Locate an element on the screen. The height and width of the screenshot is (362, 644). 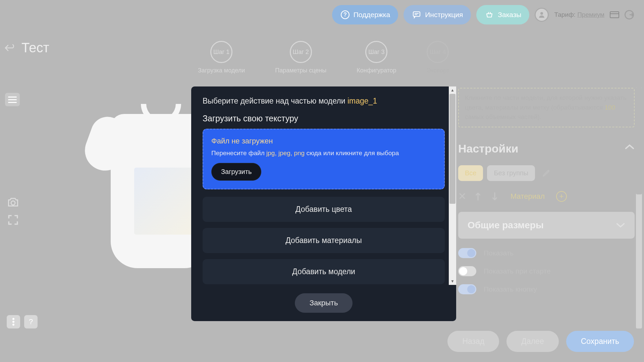
modal-scrollbar: ▲ ▼ is located at coordinates (452, 186).